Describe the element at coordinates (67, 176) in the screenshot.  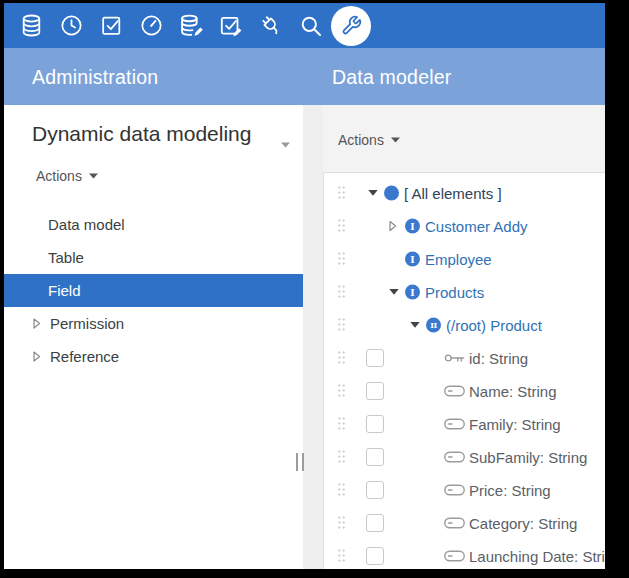
I see `left-actions-menu: Actions` at that location.